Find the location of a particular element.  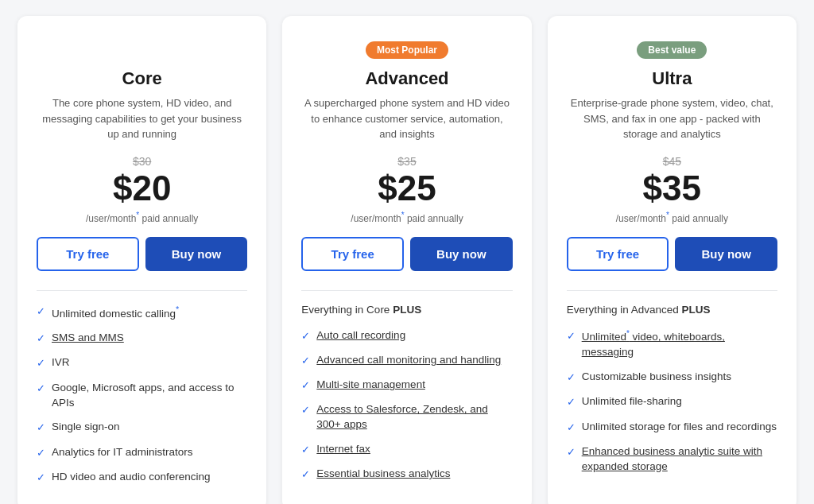

list-item: ✓Essential business analytics is located at coordinates (407, 474).